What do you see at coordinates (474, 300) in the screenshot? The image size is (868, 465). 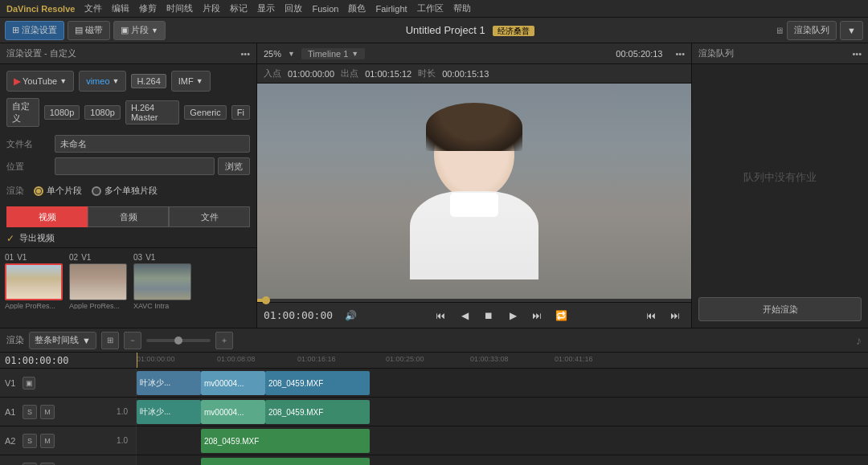 I see `preview-progress-bar` at bounding box center [474, 300].